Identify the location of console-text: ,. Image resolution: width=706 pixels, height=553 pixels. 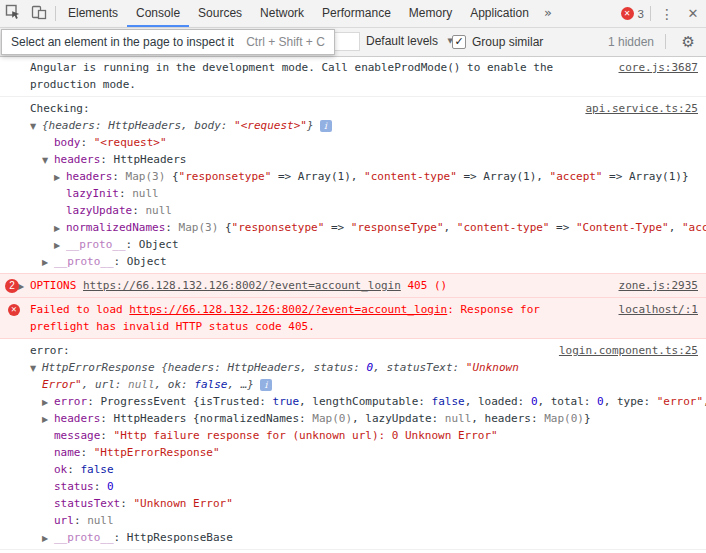
(450, 228).